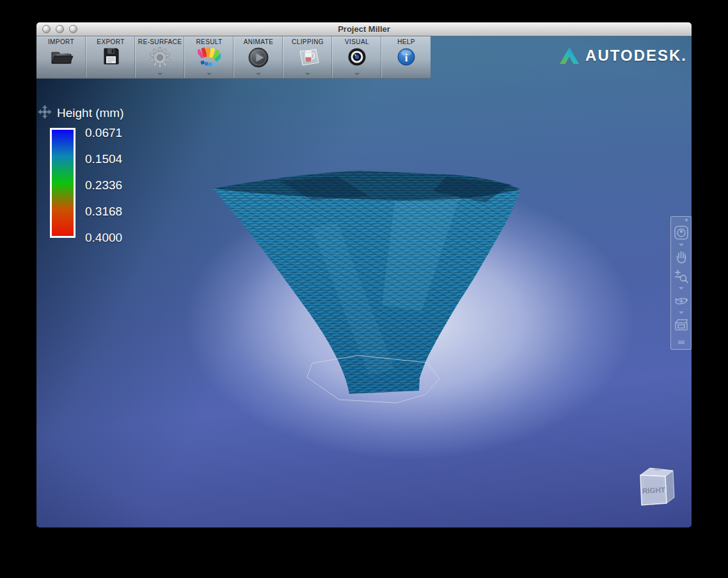 The image size is (728, 578). I want to click on import-folder-icon, so click(61, 58).